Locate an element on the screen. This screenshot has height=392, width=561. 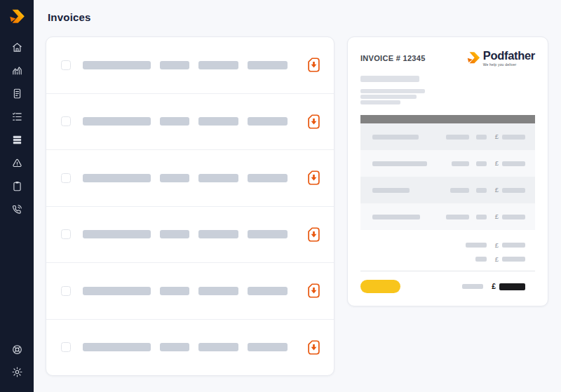
sidebar-nav is located at coordinates (17, 128).